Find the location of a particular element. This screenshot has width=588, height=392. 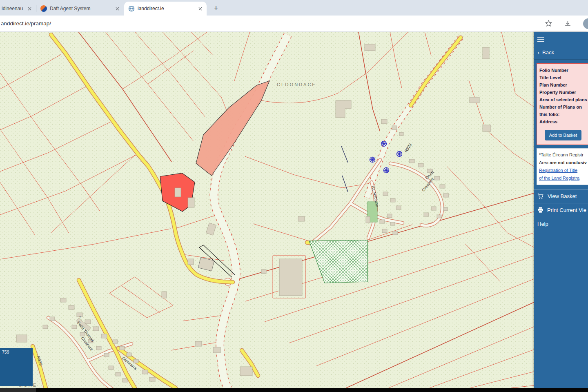

address-label: Address is located at coordinates (563, 122).